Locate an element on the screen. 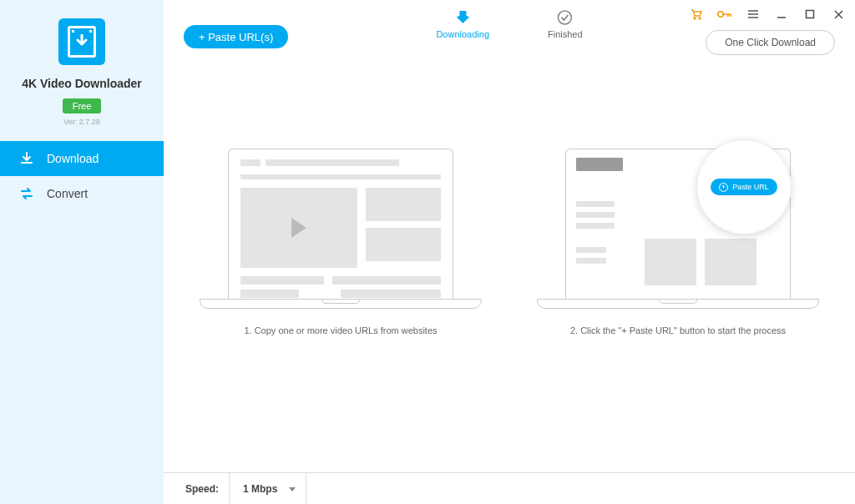 Image resolution: width=855 pixels, height=504 pixels. laptop-illustration-2: + Paste URL is located at coordinates (678, 229).